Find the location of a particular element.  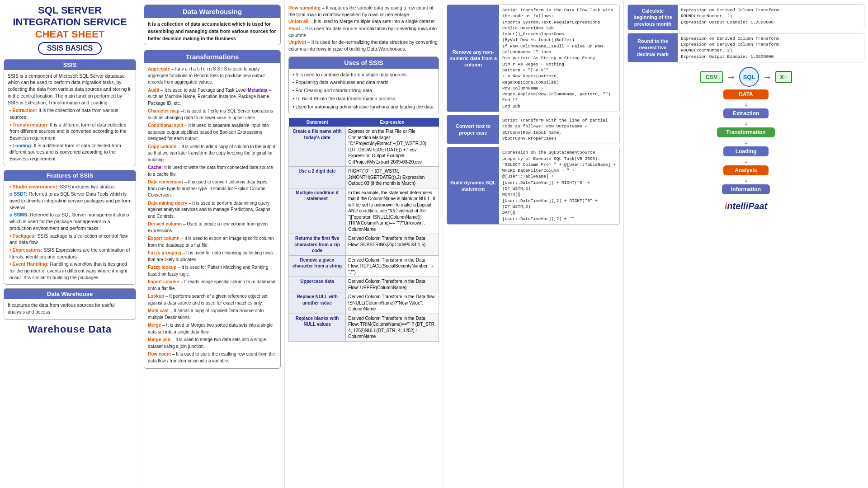

flow-arrow-3: ↓ is located at coordinates (746, 142).